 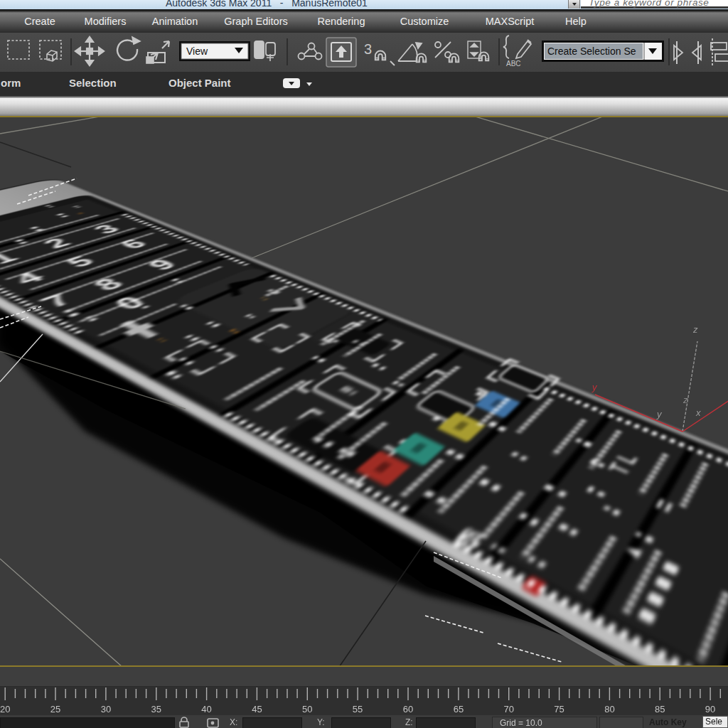 I want to click on svg-text: 40, so click(x=206, y=710).